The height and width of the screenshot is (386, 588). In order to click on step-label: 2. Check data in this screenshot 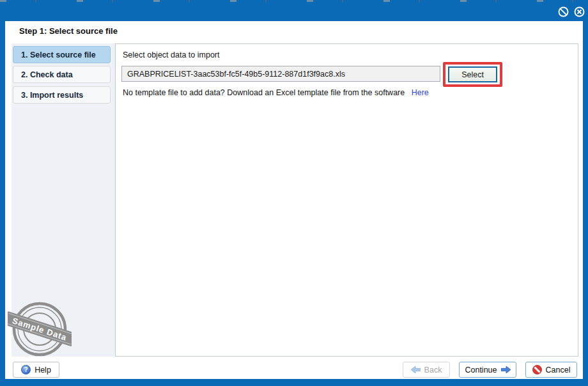, I will do `click(47, 75)`.